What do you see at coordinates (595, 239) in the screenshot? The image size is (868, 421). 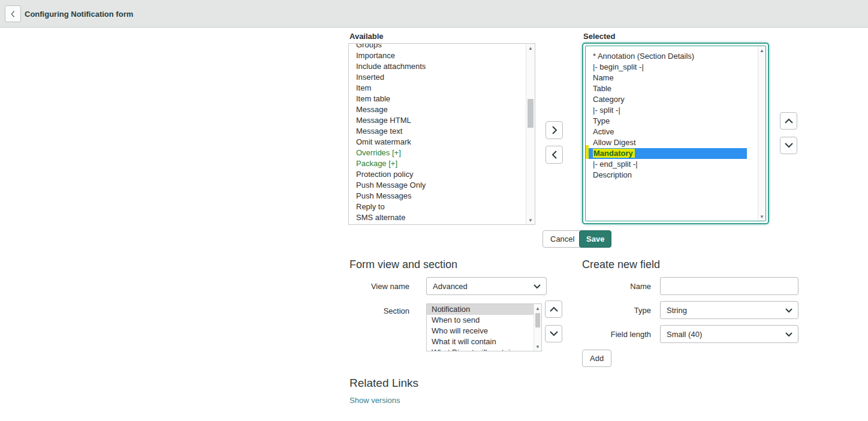 I see `save-button: Save` at bounding box center [595, 239].